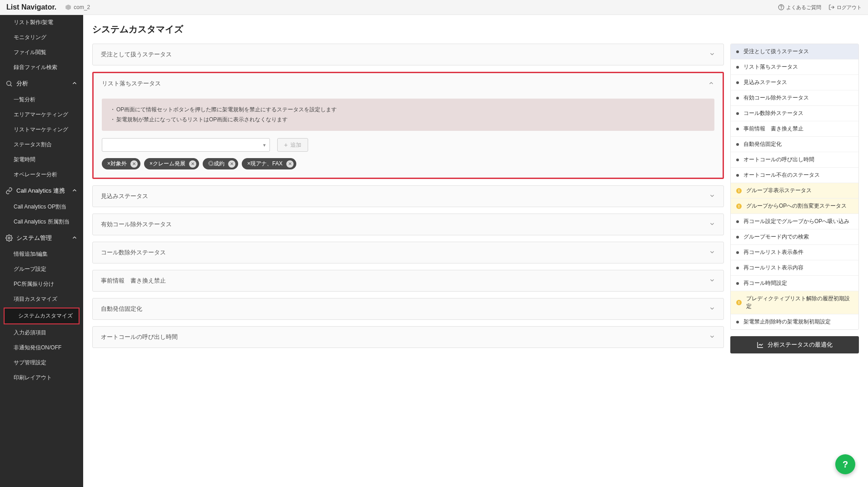 This screenshot has height=487, width=868. I want to click on right-nav-item: グループからOPへの割当変更ステータス, so click(794, 206).